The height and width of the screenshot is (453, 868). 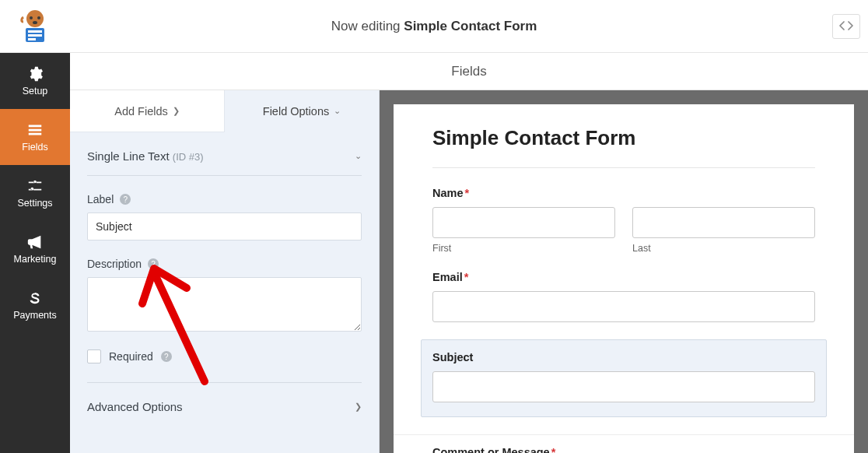 I want to click on field-heading-toggle: Single Line Text (ID #3) ⌄, so click(x=224, y=163).